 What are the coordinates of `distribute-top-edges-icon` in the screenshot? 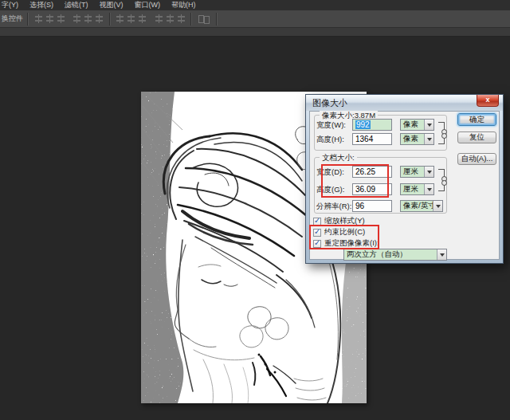 It's located at (120, 19).